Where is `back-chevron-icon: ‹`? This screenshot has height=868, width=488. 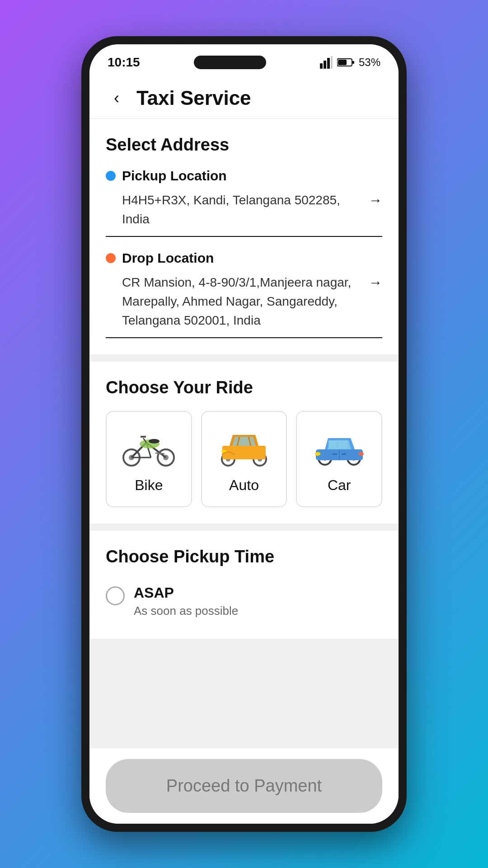
back-chevron-icon: ‹ is located at coordinates (117, 98).